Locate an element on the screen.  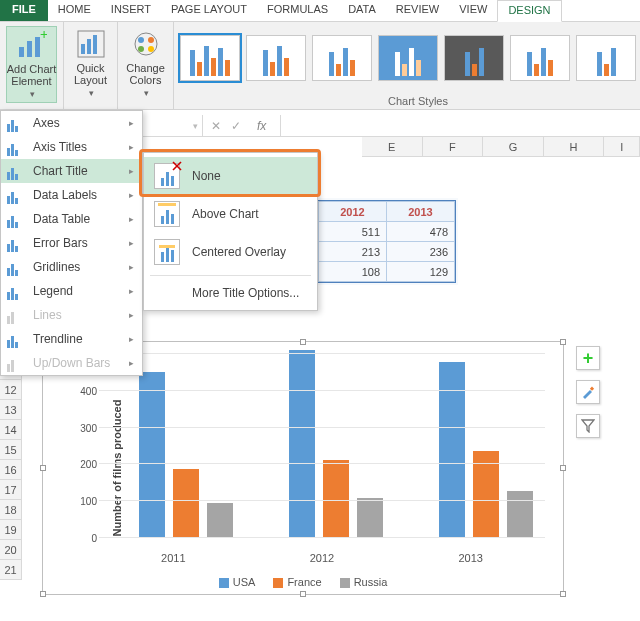
quick-layout-label: Quick Layout is located at coordinates (90, 74).